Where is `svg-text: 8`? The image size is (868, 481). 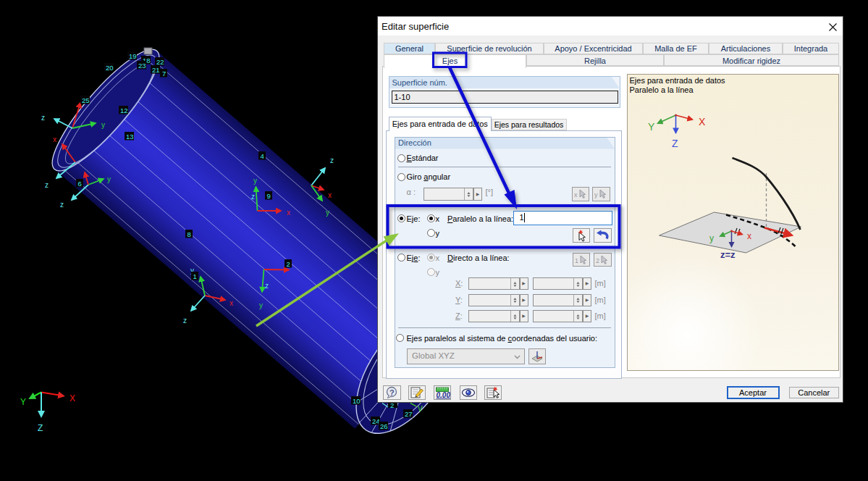
svg-text: 8 is located at coordinates (190, 235).